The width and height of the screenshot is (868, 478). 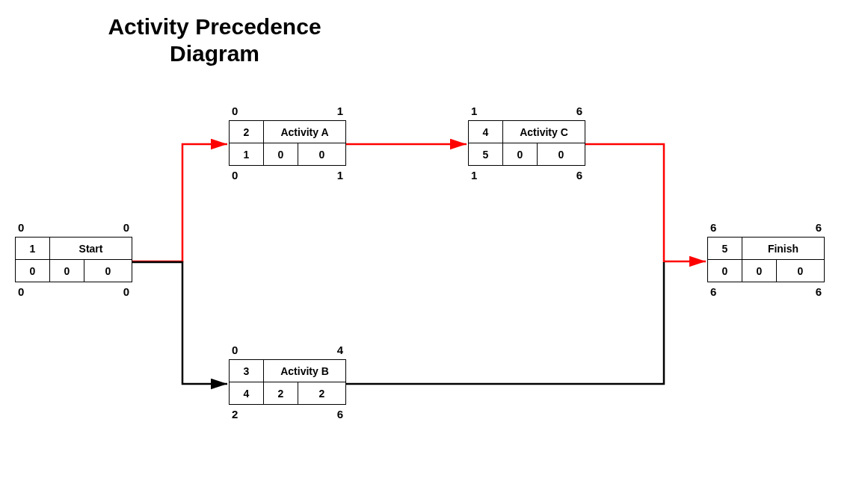 What do you see at coordinates (287, 143) in the screenshot?
I see `node-activity-a: 0 1 2 Activity A 1 0 0 0 1` at bounding box center [287, 143].